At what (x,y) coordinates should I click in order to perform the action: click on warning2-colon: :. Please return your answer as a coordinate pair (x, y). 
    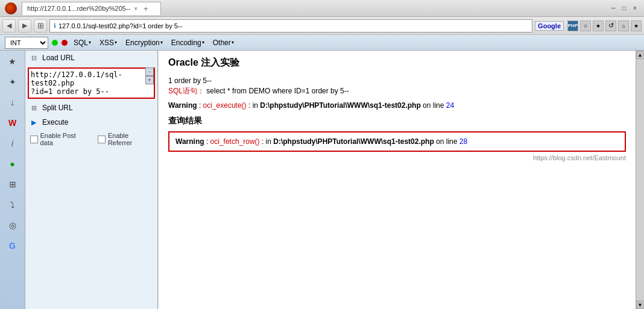
    Looking at the image, I should click on (209, 142).